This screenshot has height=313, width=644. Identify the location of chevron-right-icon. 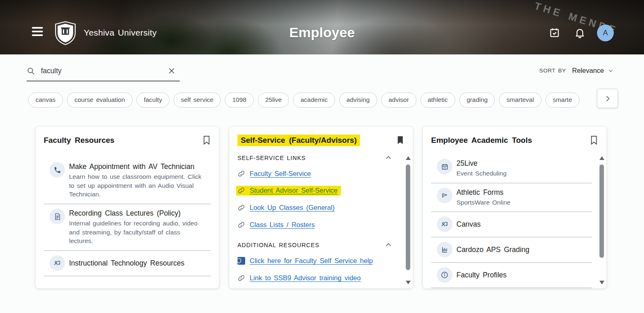
(608, 99).